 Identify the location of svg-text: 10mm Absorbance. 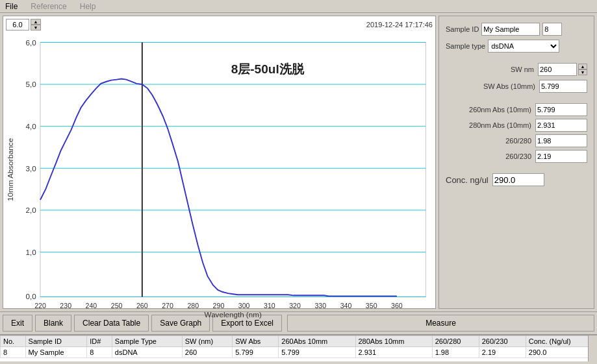
(10, 170).